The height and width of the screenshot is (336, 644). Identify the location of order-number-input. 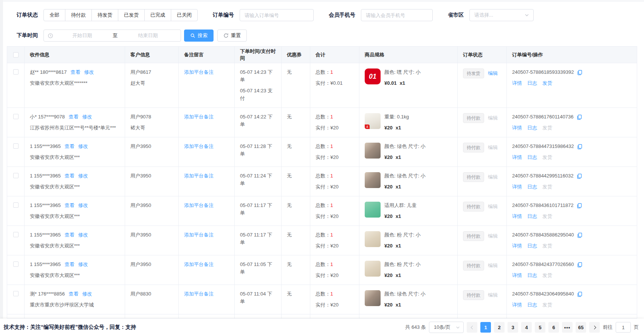
(277, 15).